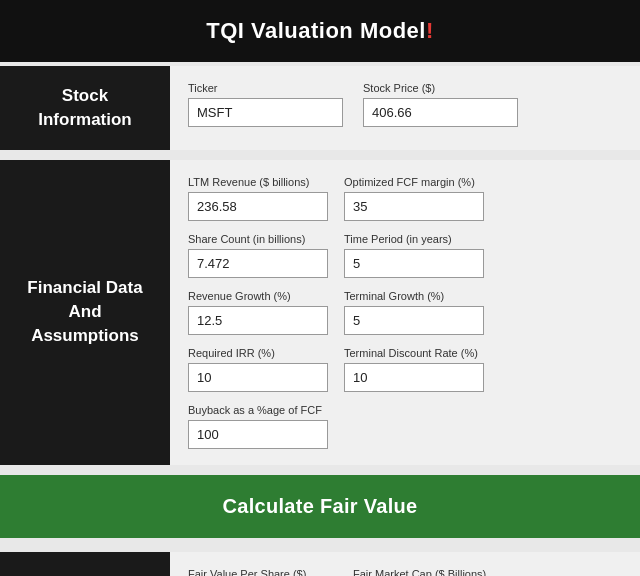  Describe the element at coordinates (320, 506) in the screenshot. I see `calculate-fair-value-button: Calculate Fair Value` at that location.